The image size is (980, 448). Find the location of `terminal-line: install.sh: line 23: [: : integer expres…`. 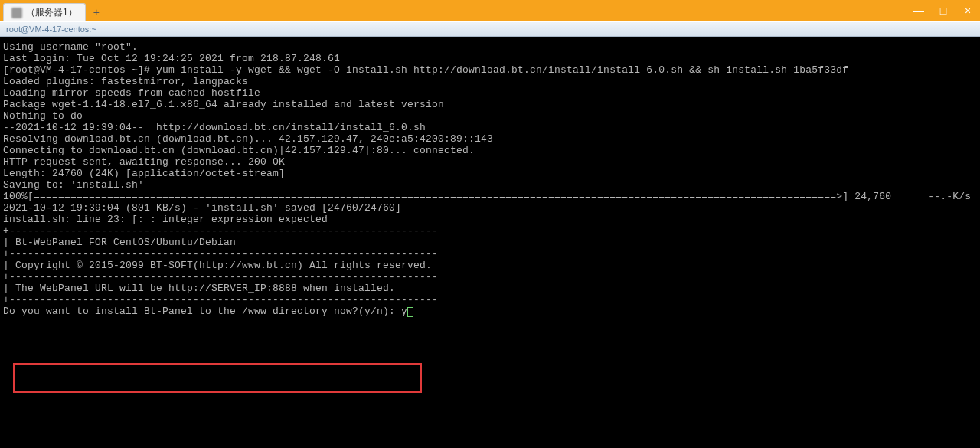

terminal-line: install.sh: line 23: [: : integer expres… is located at coordinates (490, 219).